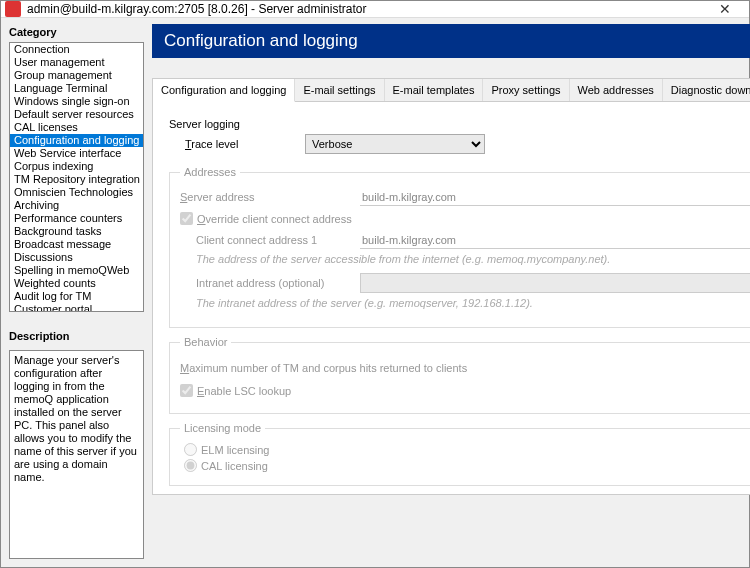 The width and height of the screenshot is (750, 568). Describe the element at coordinates (473, 259) in the screenshot. I see `client-address-help: The address of the server accessible fro…` at that location.